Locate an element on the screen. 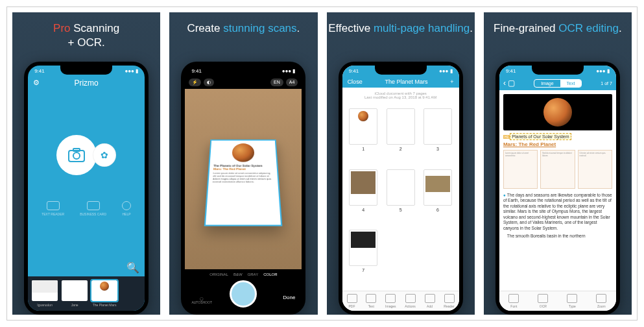 This screenshot has width=644, height=327. page-thumb-4: 4 is located at coordinates (363, 197).